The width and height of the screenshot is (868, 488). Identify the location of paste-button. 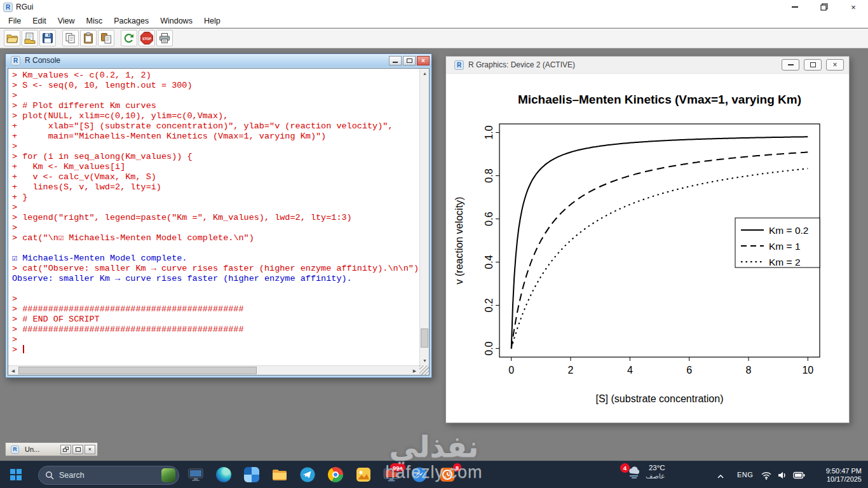
(88, 38).